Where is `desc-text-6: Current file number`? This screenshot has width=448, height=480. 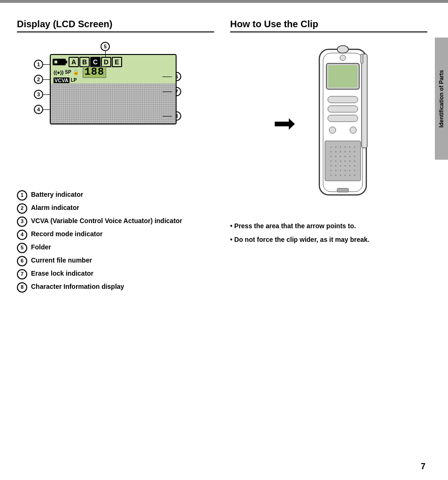
desc-text-6: Current file number is located at coordinates (62, 261).